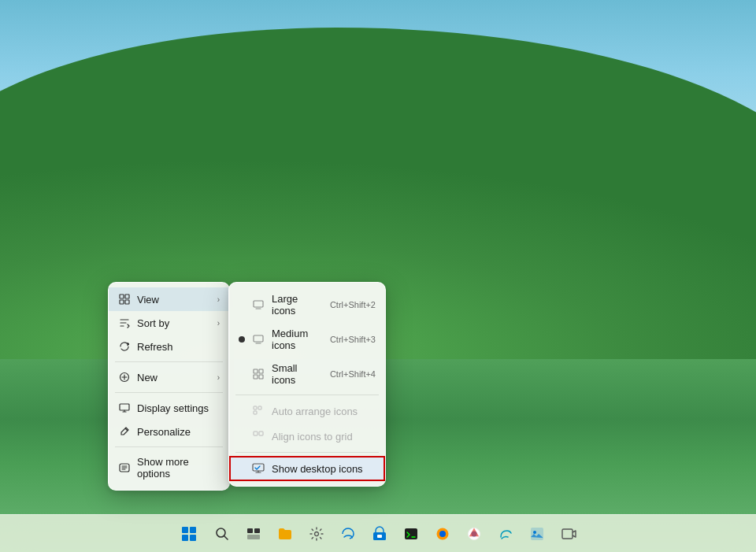 The height and width of the screenshot is (552, 756). What do you see at coordinates (285, 534) in the screenshot?
I see `file-explorer-icon` at bounding box center [285, 534].